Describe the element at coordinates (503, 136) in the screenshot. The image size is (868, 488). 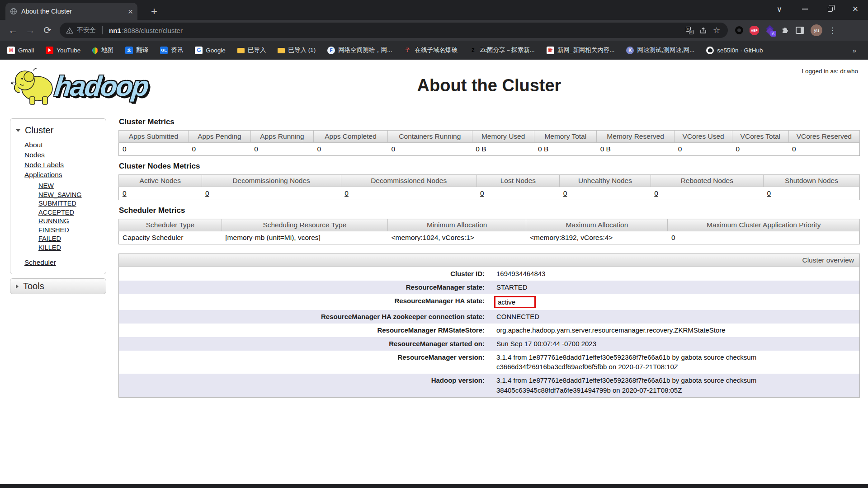
I see `column-header-memory-used: Memory Used` at that location.